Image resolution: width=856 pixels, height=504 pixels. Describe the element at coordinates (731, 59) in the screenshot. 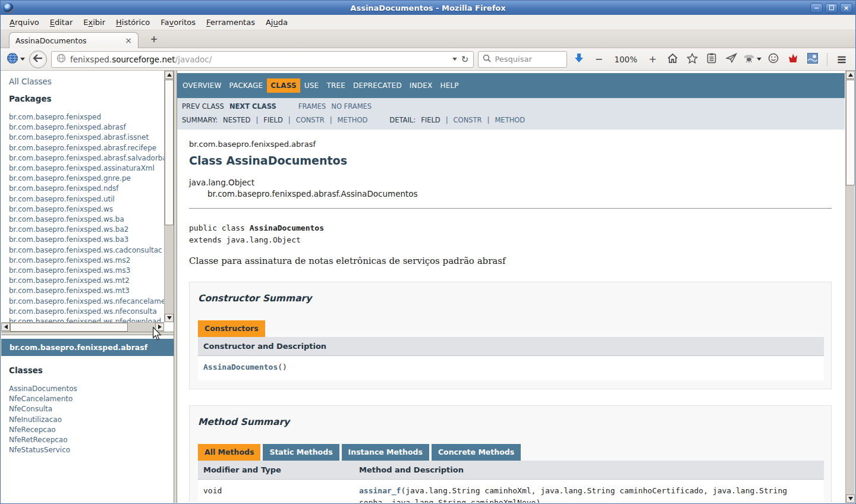

I see `send-tab-button` at that location.